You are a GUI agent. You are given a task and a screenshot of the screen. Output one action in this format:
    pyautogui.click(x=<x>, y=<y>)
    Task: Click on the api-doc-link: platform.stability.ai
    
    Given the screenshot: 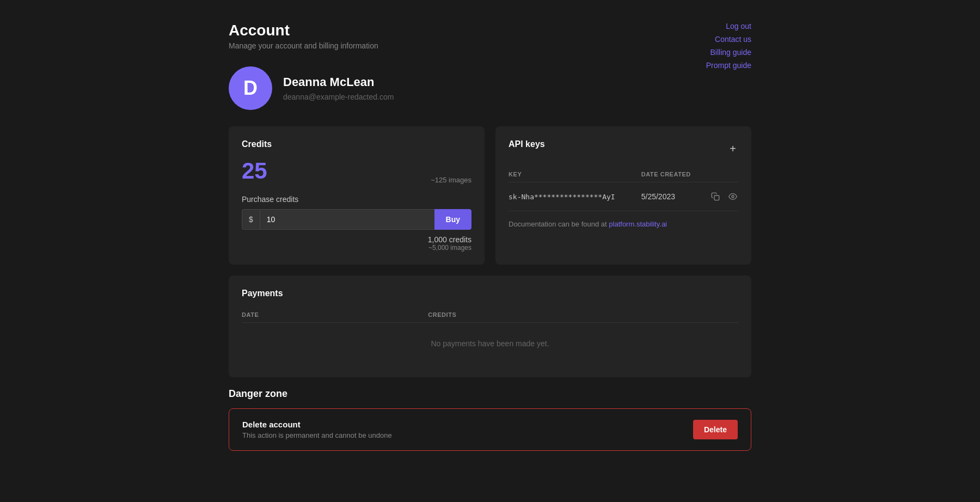 What is the action you would take?
    pyautogui.click(x=638, y=224)
    